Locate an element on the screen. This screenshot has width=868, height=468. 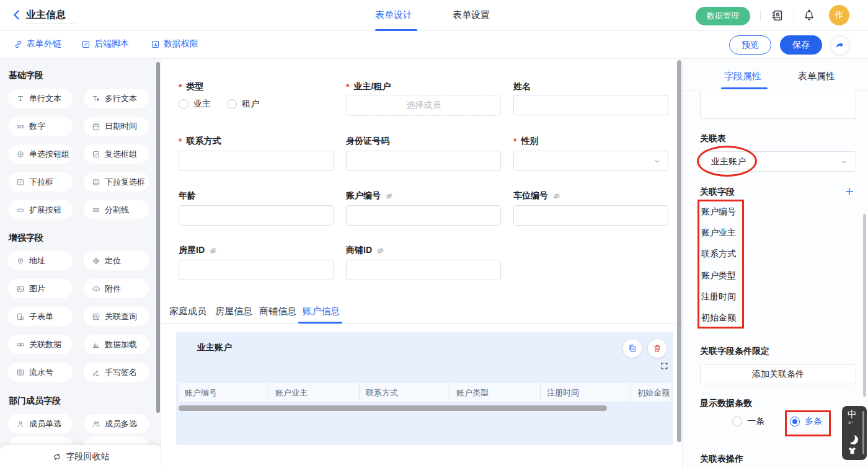
tab-form-design: 表单设计 is located at coordinates (394, 15).